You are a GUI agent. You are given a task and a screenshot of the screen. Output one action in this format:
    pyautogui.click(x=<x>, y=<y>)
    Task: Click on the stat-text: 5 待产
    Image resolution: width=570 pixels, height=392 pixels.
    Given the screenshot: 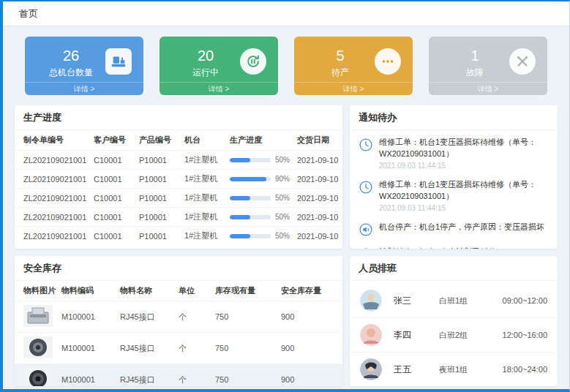 What is the action you would take?
    pyautogui.click(x=340, y=60)
    